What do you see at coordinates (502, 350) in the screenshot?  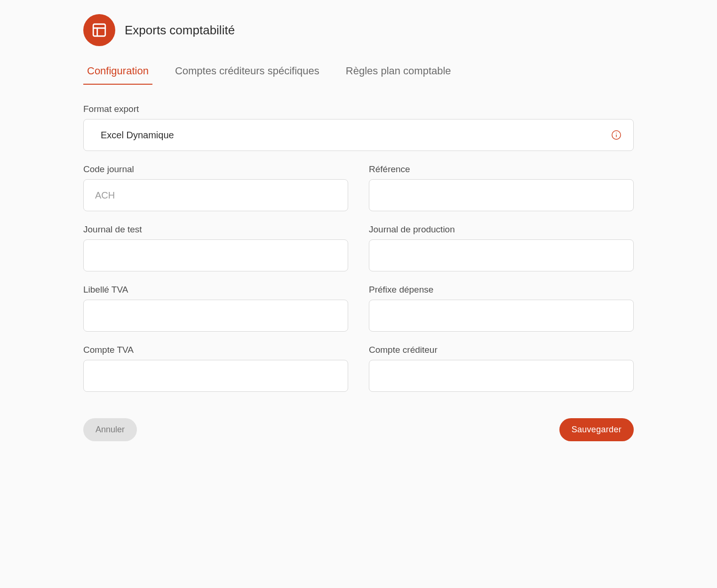 I see `compte-crediteur-label: Compte créditeur` at bounding box center [502, 350].